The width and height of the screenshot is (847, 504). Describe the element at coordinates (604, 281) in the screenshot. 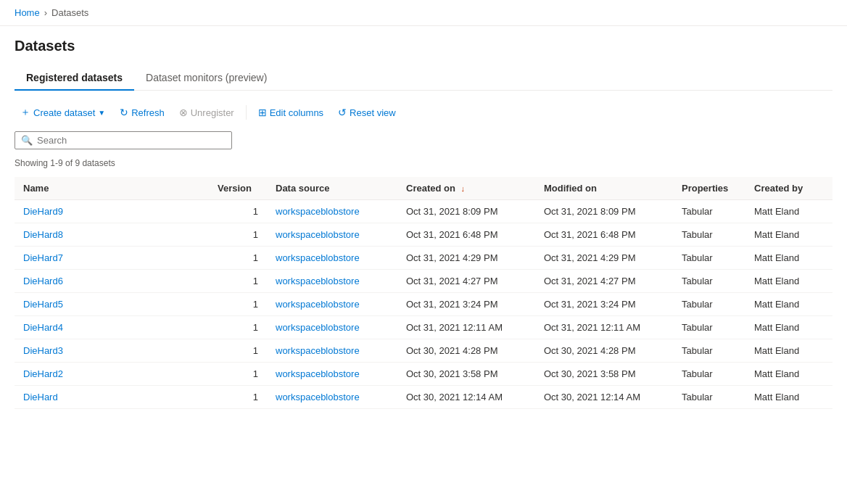

I see `cell-modified-on-3: Oct 31, 2021 4:27 PM` at that location.